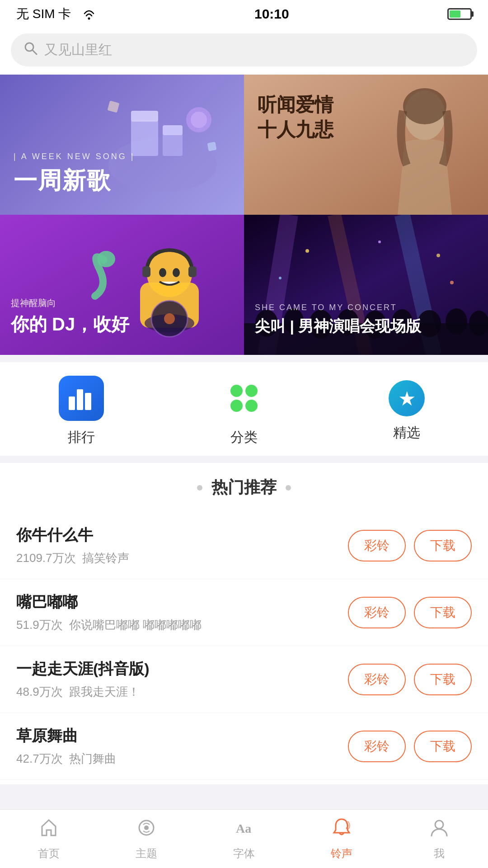 The width and height of the screenshot is (488, 868). What do you see at coordinates (342, 839) in the screenshot?
I see `nav-item-ringtone: 铃声` at bounding box center [342, 839].